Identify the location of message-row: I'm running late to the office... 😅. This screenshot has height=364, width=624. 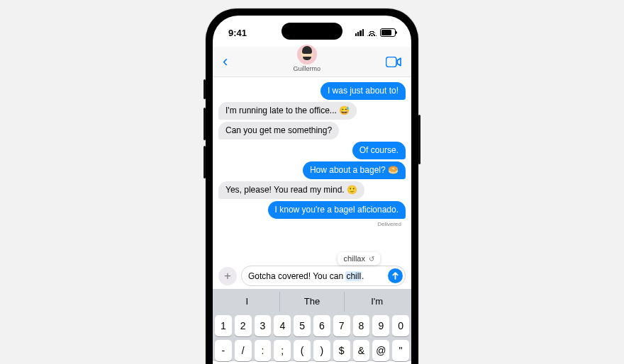
(312, 110).